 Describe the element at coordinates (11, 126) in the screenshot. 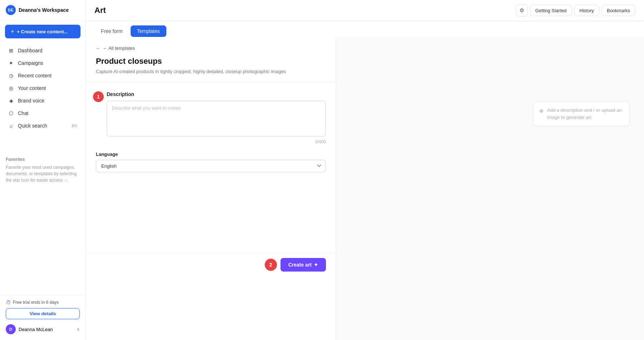

I see `search-icon: ⌕` at that location.